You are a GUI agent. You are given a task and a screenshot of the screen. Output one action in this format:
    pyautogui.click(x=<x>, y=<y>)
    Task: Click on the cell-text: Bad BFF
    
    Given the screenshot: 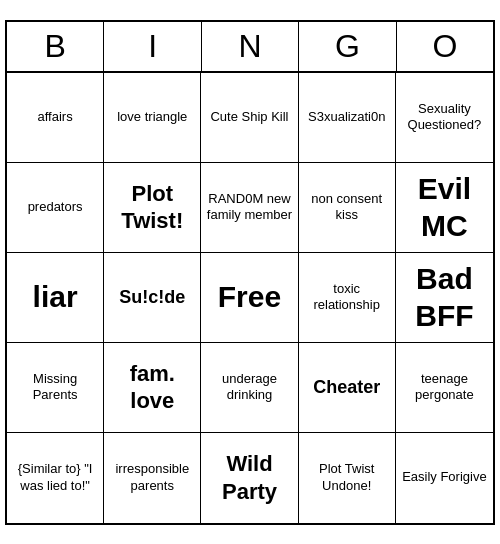 What is the action you would take?
    pyautogui.click(x=444, y=298)
    